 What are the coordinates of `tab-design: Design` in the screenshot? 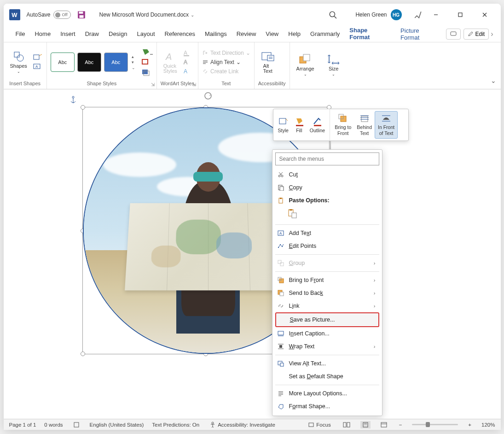 It's located at (118, 34).